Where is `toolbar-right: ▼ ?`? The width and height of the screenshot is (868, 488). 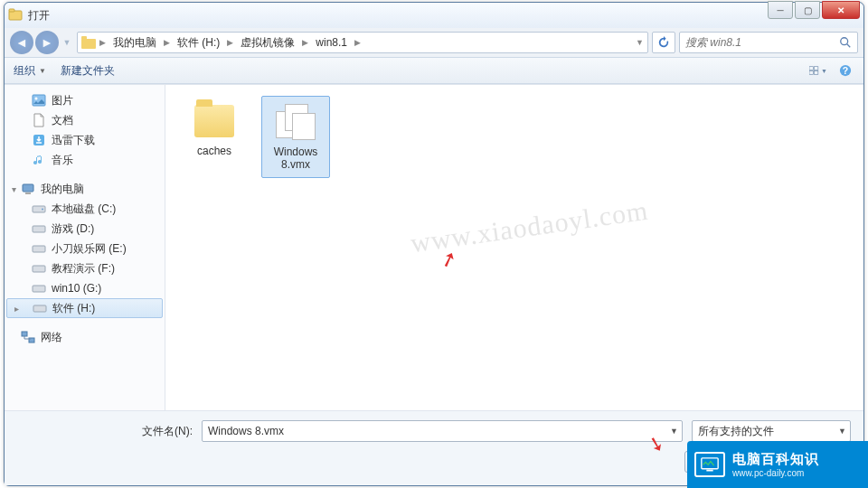 toolbar-right: ▼ ? is located at coordinates (832, 70).